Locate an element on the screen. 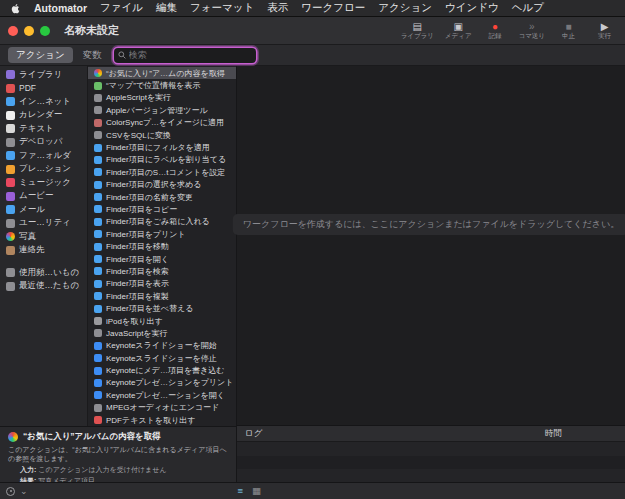 The height and width of the screenshot is (499, 625). toolbar-button: ● 記録 is located at coordinates (496, 31).